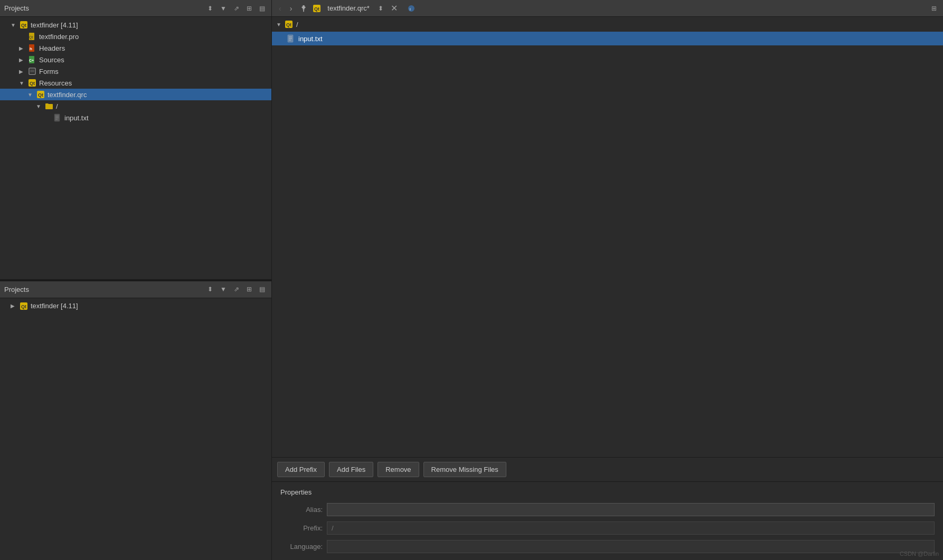  I want to click on top-link-btn: ⇗, so click(237, 8).